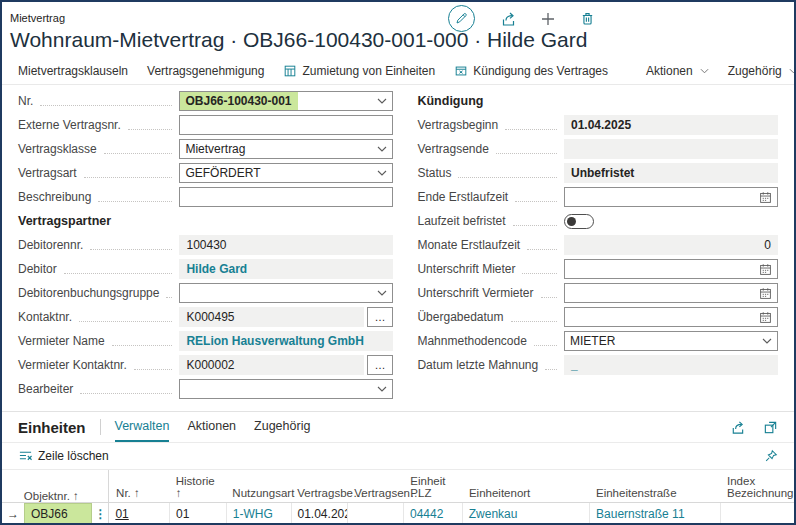 The image size is (796, 525). What do you see at coordinates (526, 486) in the screenshot?
I see `column-einheitenort: Einheitenort` at bounding box center [526, 486].